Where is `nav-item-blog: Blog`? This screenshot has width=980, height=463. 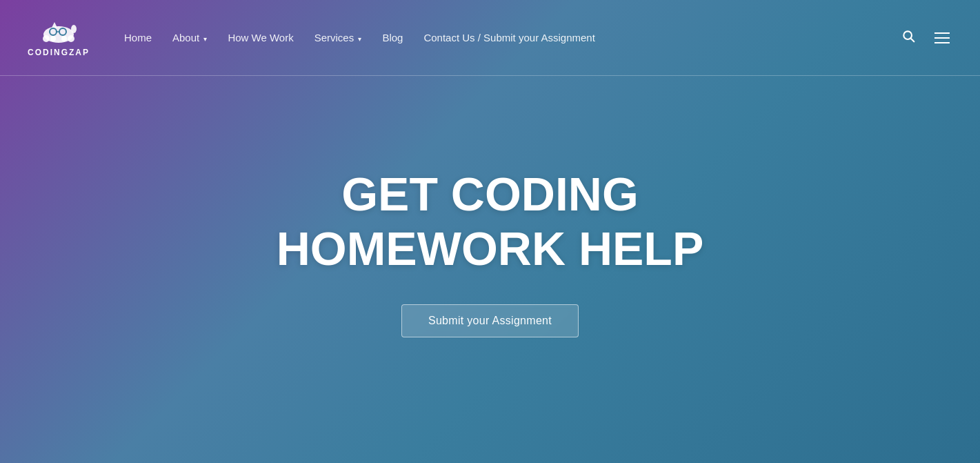 nav-item-blog: Blog is located at coordinates (392, 38).